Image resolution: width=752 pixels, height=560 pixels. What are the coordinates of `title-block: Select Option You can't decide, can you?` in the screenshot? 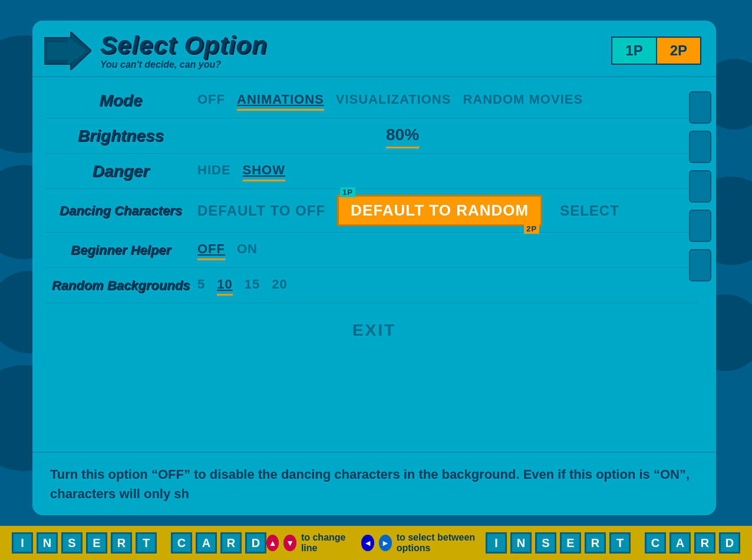 It's located at (356, 51).